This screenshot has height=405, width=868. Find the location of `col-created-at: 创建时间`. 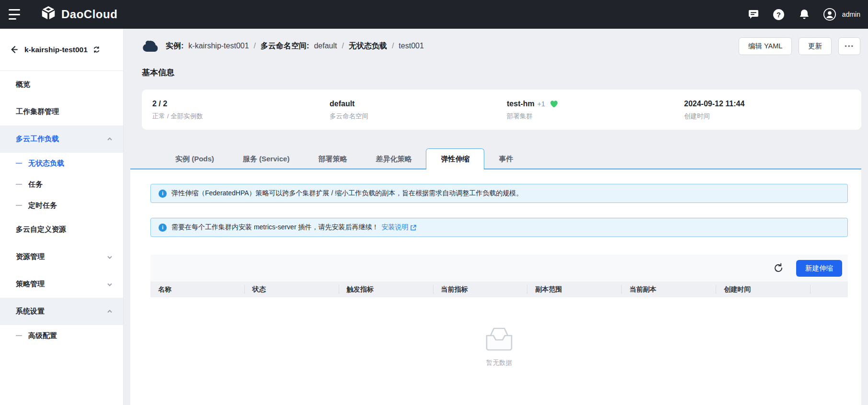

col-created-at: 创建时间 is located at coordinates (764, 289).